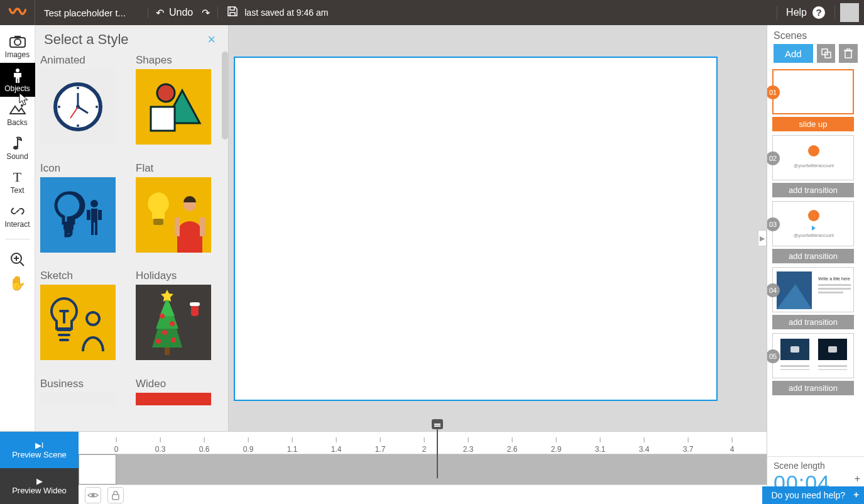 This screenshot has height=504, width=864. What do you see at coordinates (422, 443) in the screenshot?
I see `timeline-ruler: 00.30.60.91.11.41.722.32.62.93.13.43.74` at bounding box center [422, 443].